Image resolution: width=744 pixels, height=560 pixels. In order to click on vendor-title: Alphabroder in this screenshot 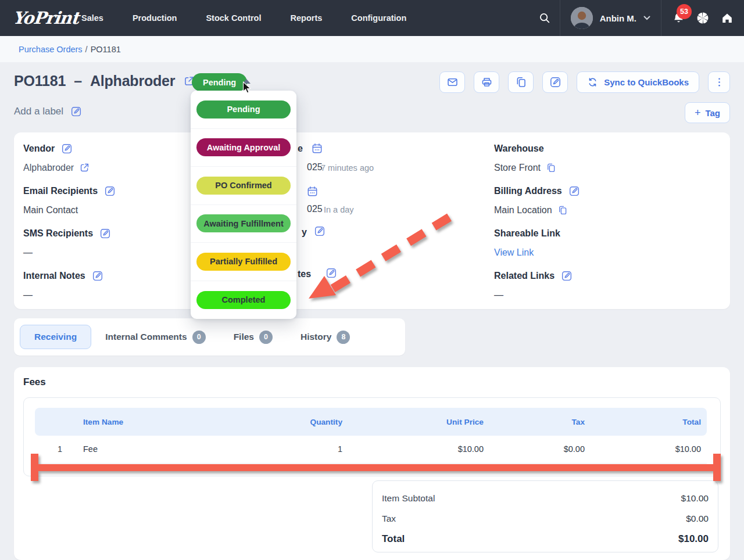, I will do `click(133, 81)`.